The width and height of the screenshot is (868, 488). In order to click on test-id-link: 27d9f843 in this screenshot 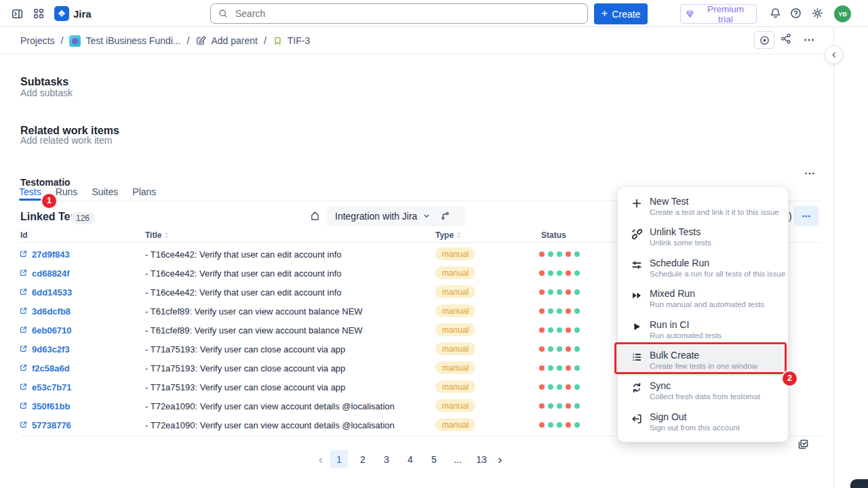, I will do `click(51, 255)`.